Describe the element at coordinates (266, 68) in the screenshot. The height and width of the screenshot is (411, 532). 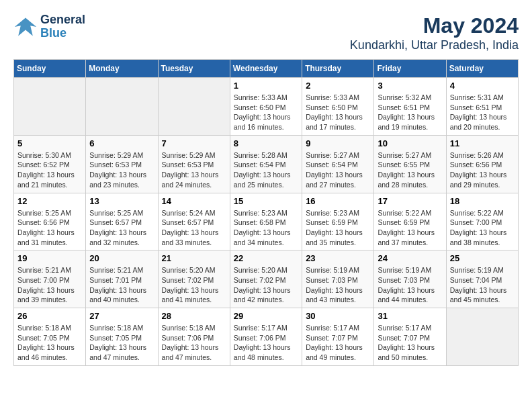
I see `calendar-header: SundayMondayTuesdayWednesdayThursdayFrid…` at that location.